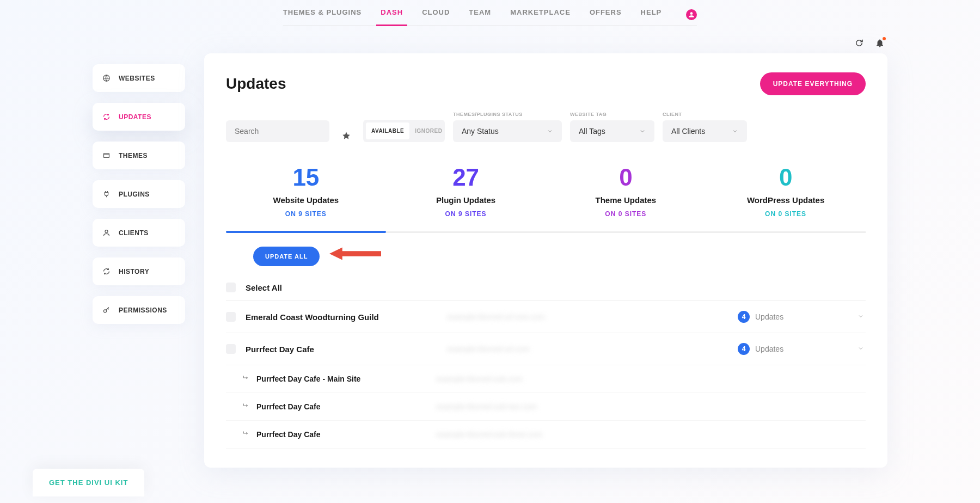 This screenshot has height=503, width=980. Describe the element at coordinates (546, 349) in the screenshot. I see `site-row: Purrfect Day Cafe example-blurred-url.co…` at that location.